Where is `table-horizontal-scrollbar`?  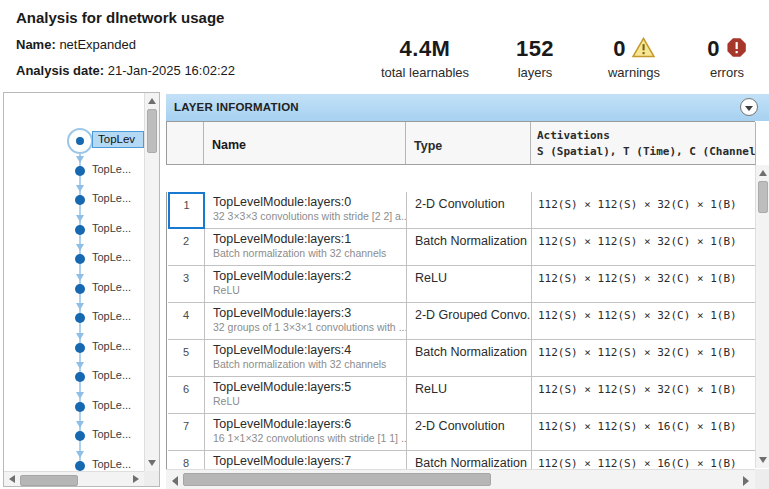 table-horizontal-scrollbar is located at coordinates (460, 479).